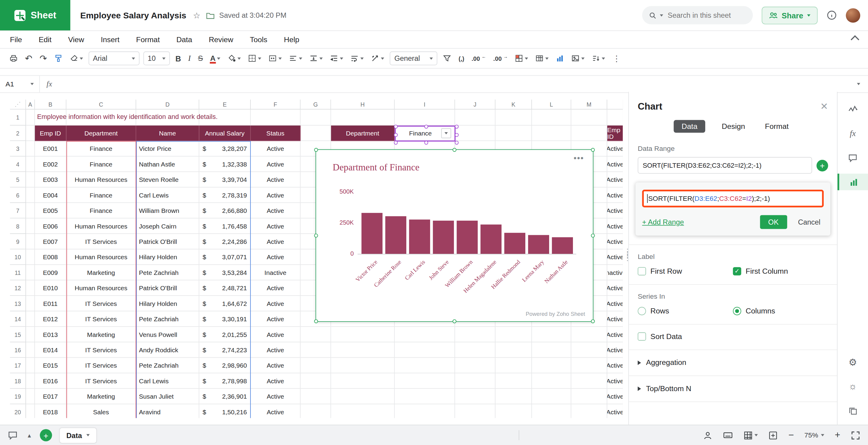 Image resolution: width=868 pixels, height=445 pixels. I want to click on first-column-checkbox: First Column, so click(780, 271).